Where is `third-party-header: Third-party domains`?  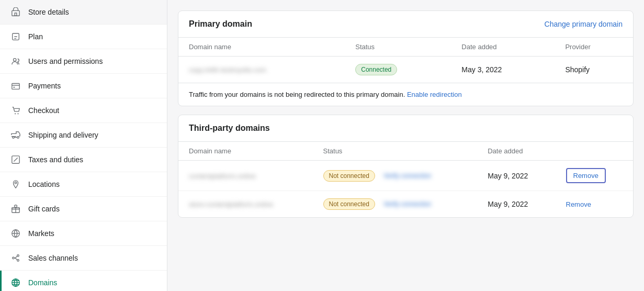
third-party-header: Third-party domains is located at coordinates (406, 129).